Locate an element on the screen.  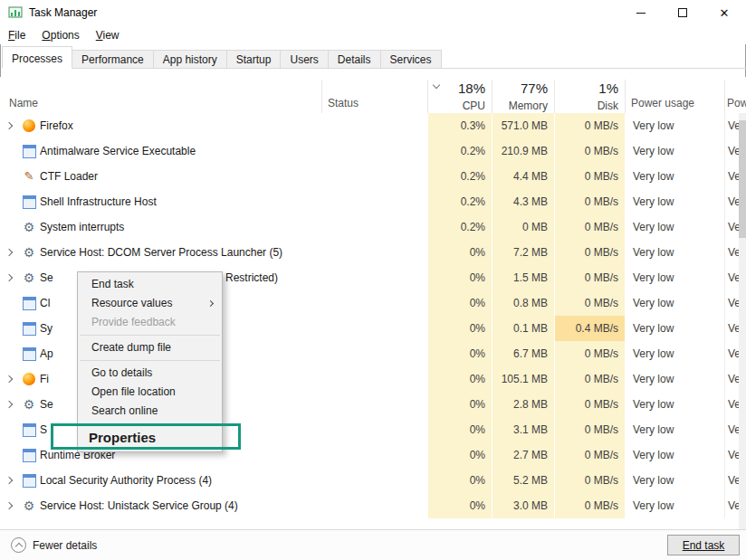
task-manager-icon is located at coordinates (15, 13).